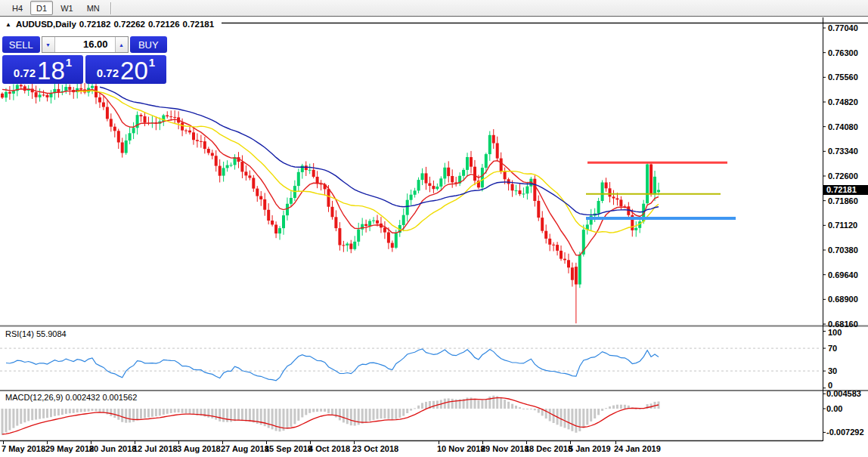 The height and width of the screenshot is (457, 868). I want to click on svg-text: 0.71860, so click(843, 201).